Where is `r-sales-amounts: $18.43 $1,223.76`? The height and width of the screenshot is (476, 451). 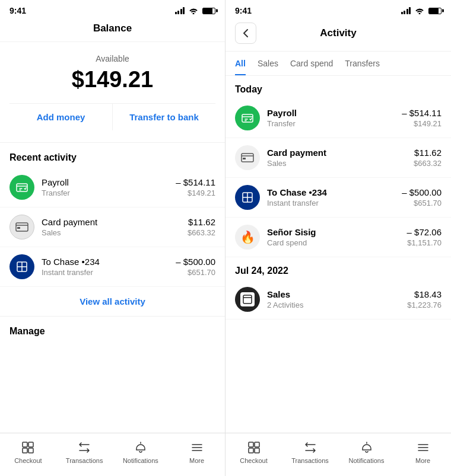 r-sales-amounts: $18.43 $1,223.76 is located at coordinates (424, 299).